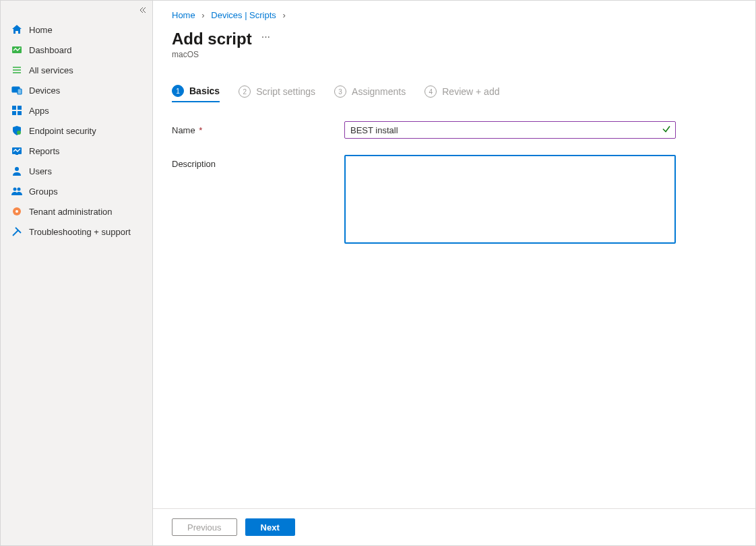  Describe the element at coordinates (77, 232) in the screenshot. I see `sidebar-item-troubleshooting: Troubleshooting + support` at that location.